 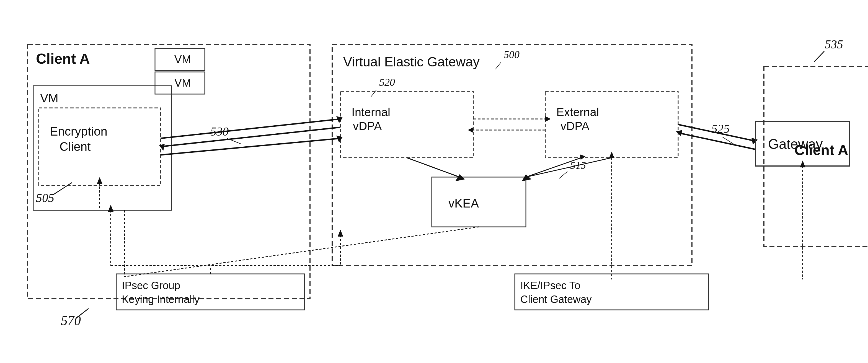 What do you see at coordinates (551, 286) in the screenshot?
I see `ike-ipsec-label-1: IKE/IPsec To` at bounding box center [551, 286].